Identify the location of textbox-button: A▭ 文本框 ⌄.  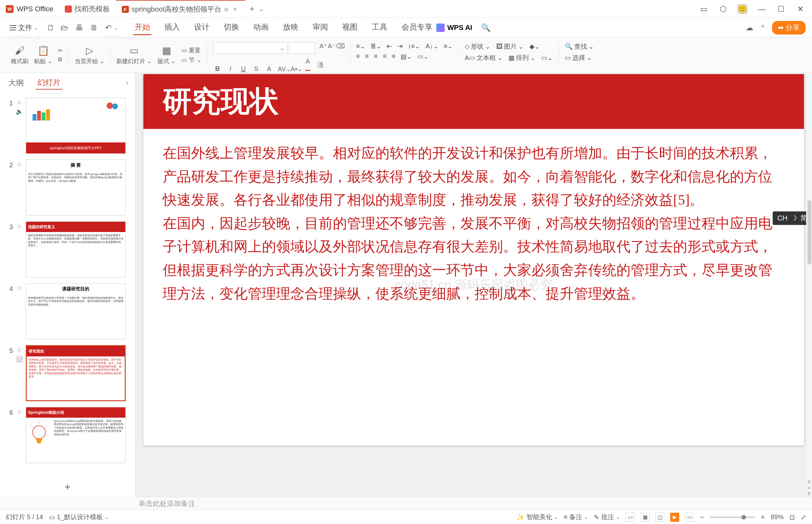
(484, 58).